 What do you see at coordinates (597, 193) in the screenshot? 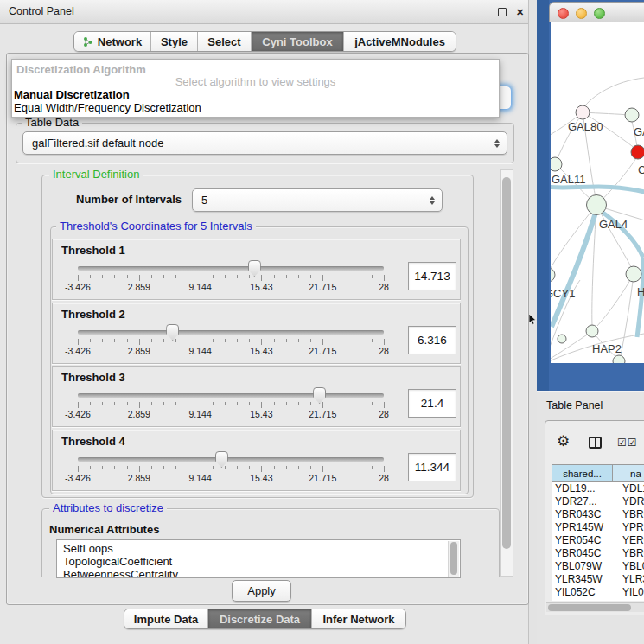
I see `network-view-canvas: GAL80GACGAL11GAL4GCY1HHAP2` at bounding box center [597, 193].